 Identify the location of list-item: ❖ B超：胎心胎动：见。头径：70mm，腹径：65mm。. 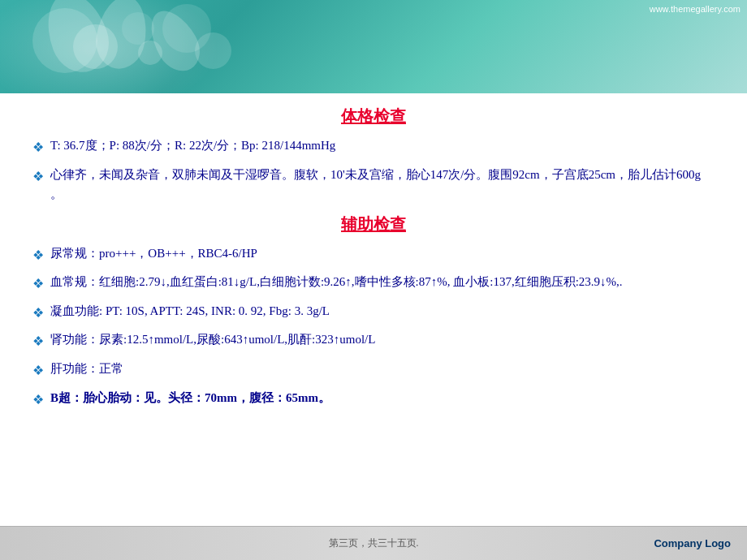
(374, 399).